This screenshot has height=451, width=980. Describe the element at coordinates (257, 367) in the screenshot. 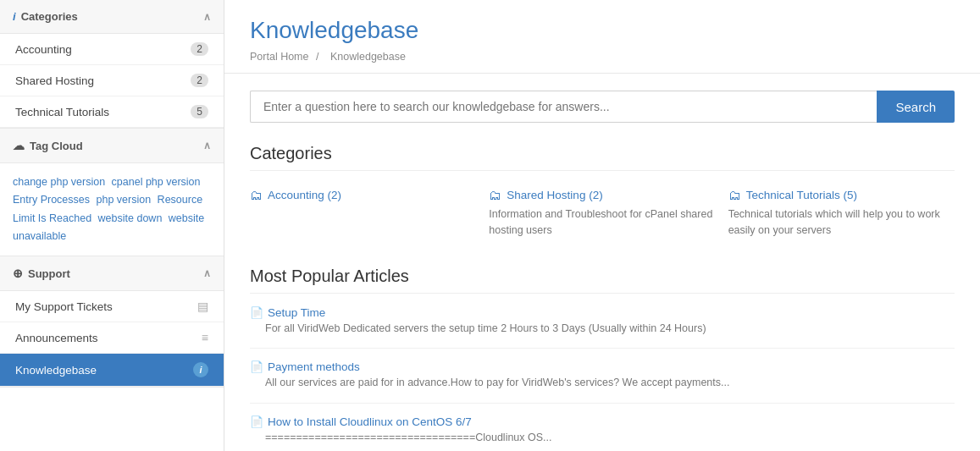

I see `article-icon-1: 📄` at that location.